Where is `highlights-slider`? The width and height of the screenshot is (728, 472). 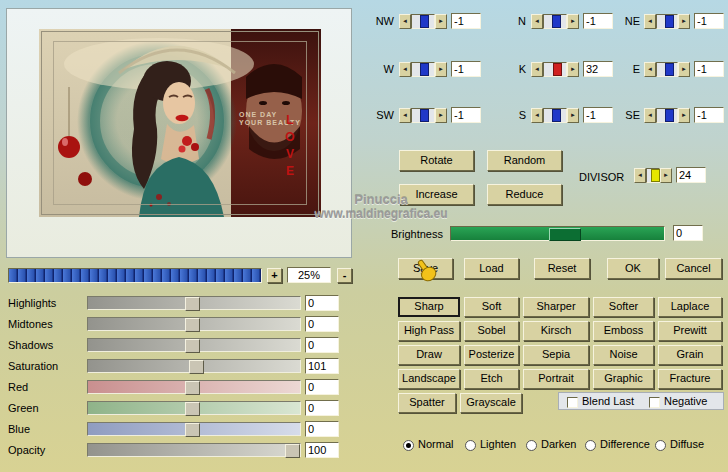
highlights-slider is located at coordinates (194, 303).